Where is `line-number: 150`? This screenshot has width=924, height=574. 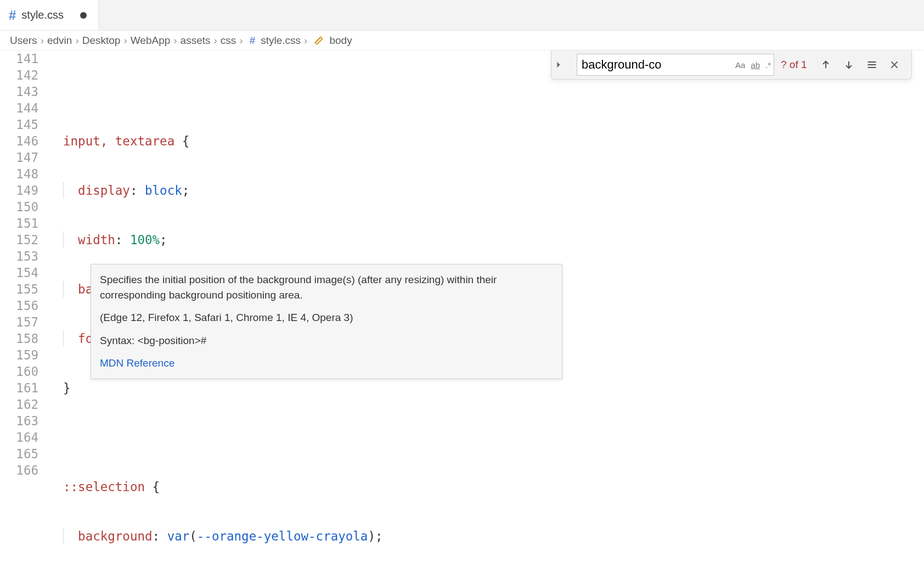
line-number: 150 is located at coordinates (19, 207).